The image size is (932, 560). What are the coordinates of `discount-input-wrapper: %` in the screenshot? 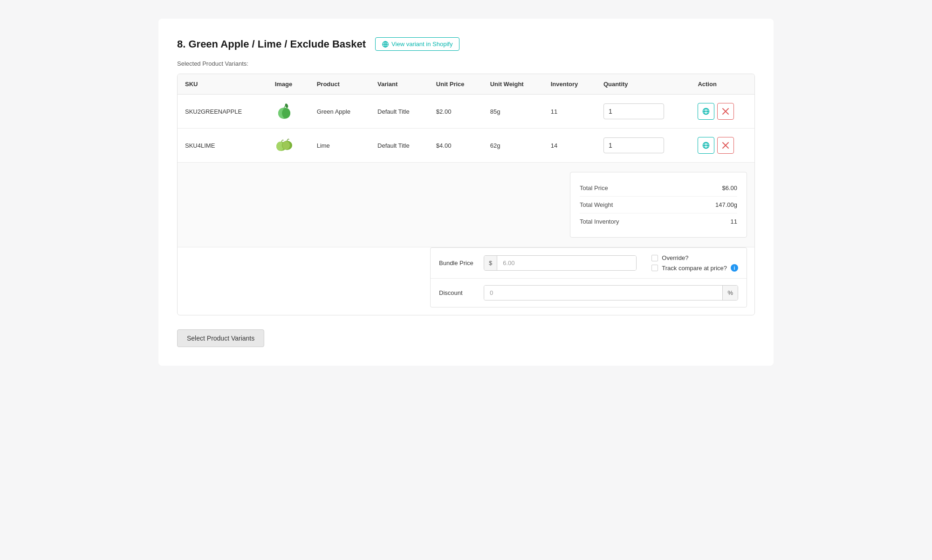 It's located at (611, 293).